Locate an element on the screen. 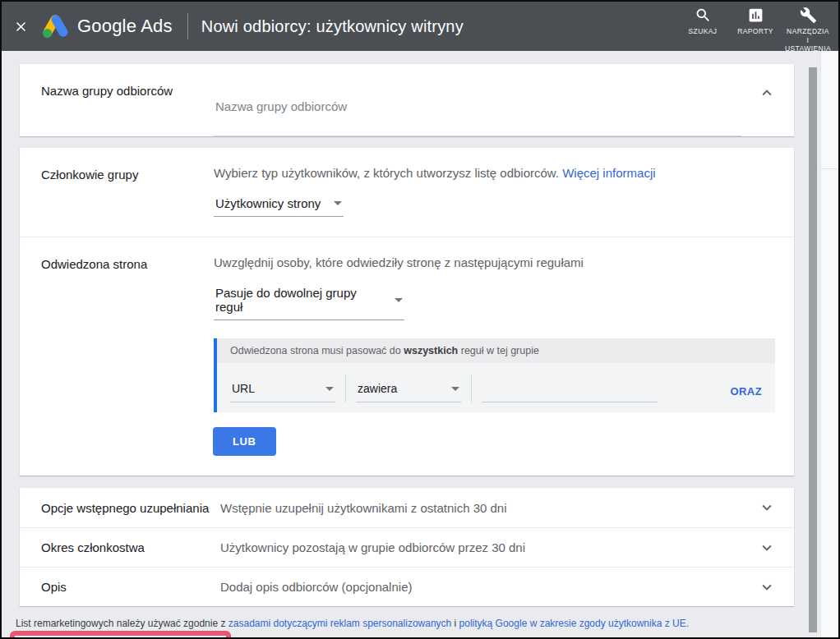 The width and height of the screenshot is (840, 639). legal-text: List remarketingowych należy używać zgod… is located at coordinates (122, 623).